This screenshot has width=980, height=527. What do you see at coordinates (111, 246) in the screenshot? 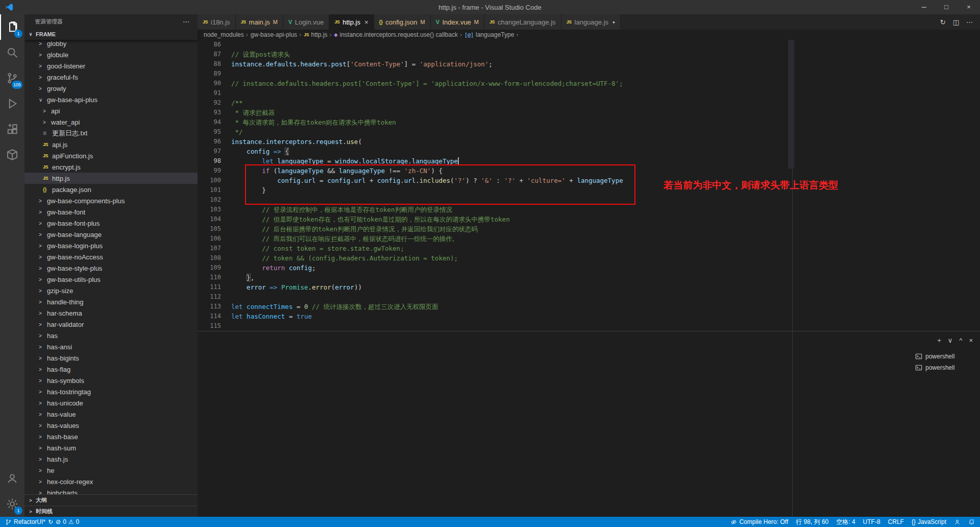
I see `tree-item: > JS {} ≡ gw-base-login-plus` at bounding box center [111, 246].